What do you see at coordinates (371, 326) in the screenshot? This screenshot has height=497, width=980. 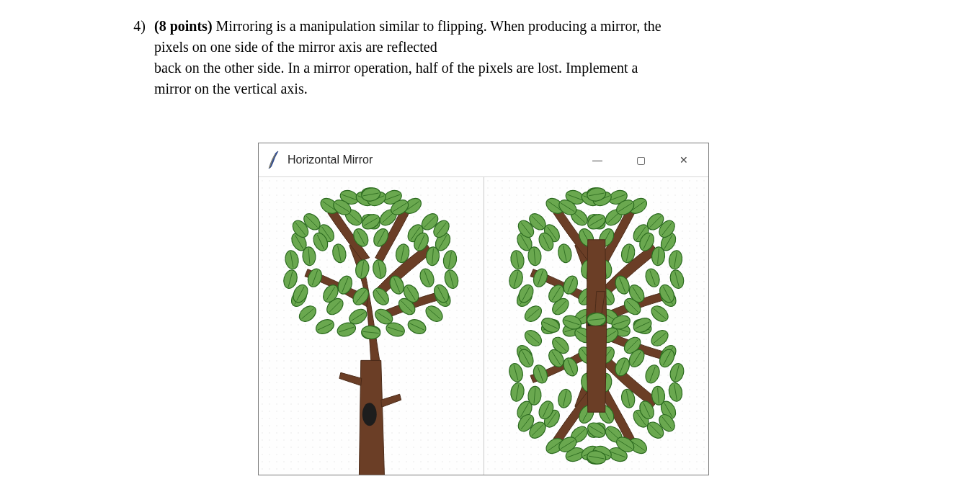 I see `left-image-pane` at bounding box center [371, 326].